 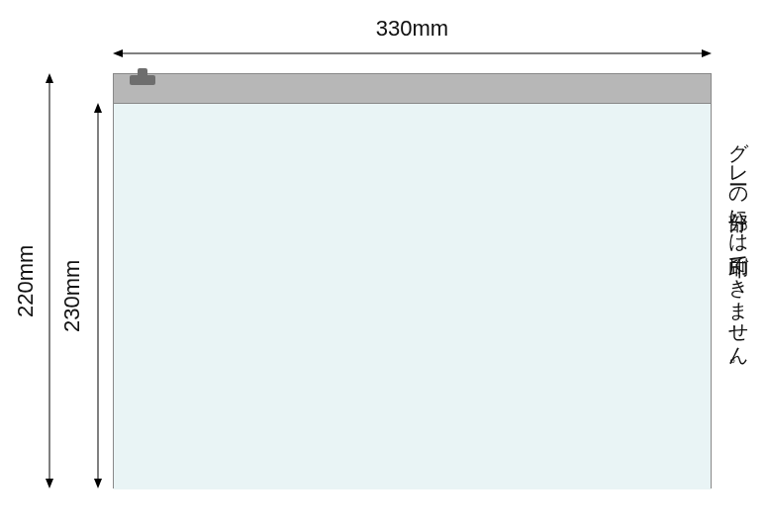 What do you see at coordinates (412, 29) in the screenshot?
I see `width-dimension-label: 330mm` at bounding box center [412, 29].